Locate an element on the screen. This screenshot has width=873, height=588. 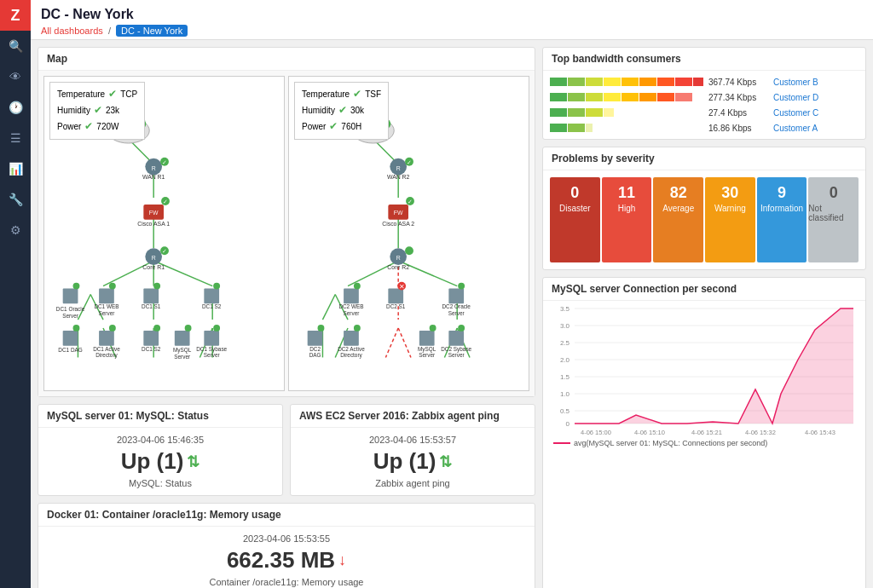
docker-memory-text: 662.35 MB is located at coordinates (281, 561).